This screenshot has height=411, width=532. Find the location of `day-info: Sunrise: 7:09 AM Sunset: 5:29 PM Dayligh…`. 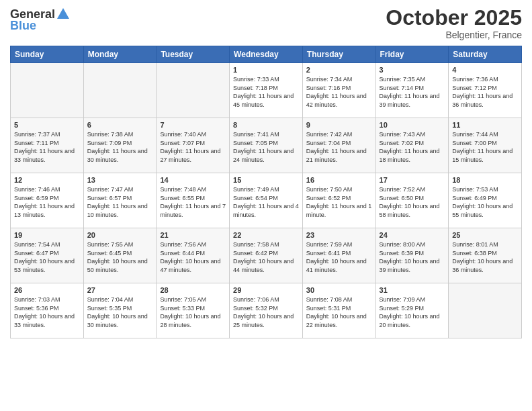

day-info: Sunrise: 7:09 AM Sunset: 5:29 PM Dayligh… is located at coordinates (412, 312).